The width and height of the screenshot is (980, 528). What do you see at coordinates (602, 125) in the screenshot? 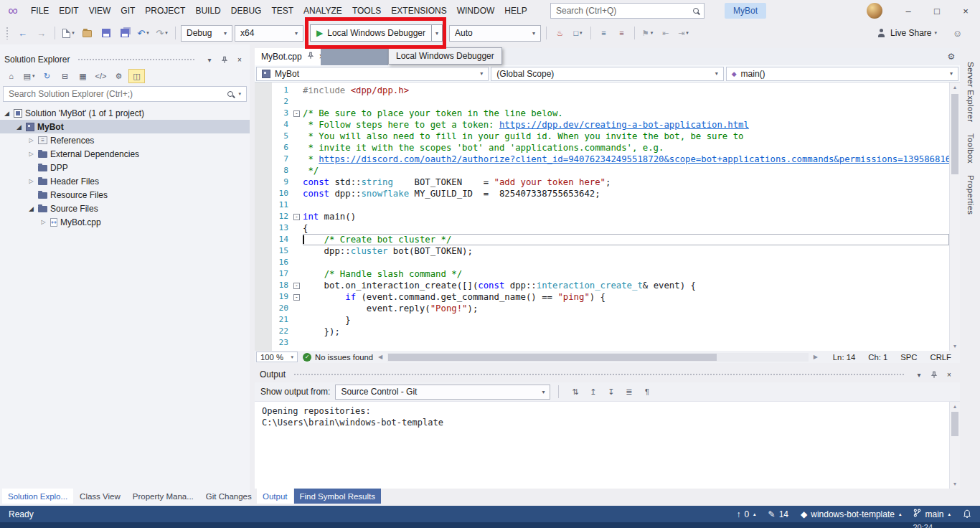
I see `code-line-4: 4 * Follow steps here to get a token: ht…` at bounding box center [602, 125].